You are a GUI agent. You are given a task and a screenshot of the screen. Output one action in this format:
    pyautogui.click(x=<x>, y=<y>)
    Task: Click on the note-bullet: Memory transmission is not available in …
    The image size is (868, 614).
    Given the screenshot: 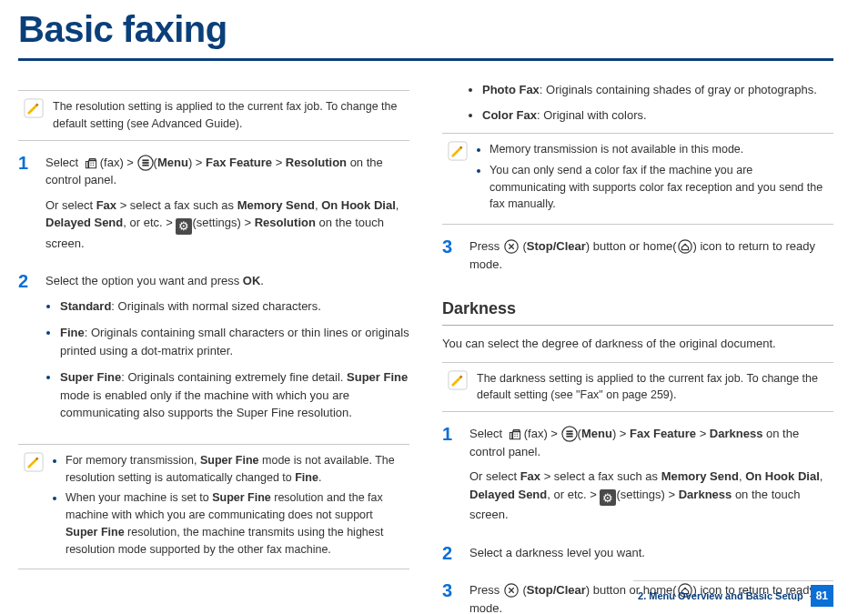 What is the action you would take?
    pyautogui.click(x=659, y=149)
    